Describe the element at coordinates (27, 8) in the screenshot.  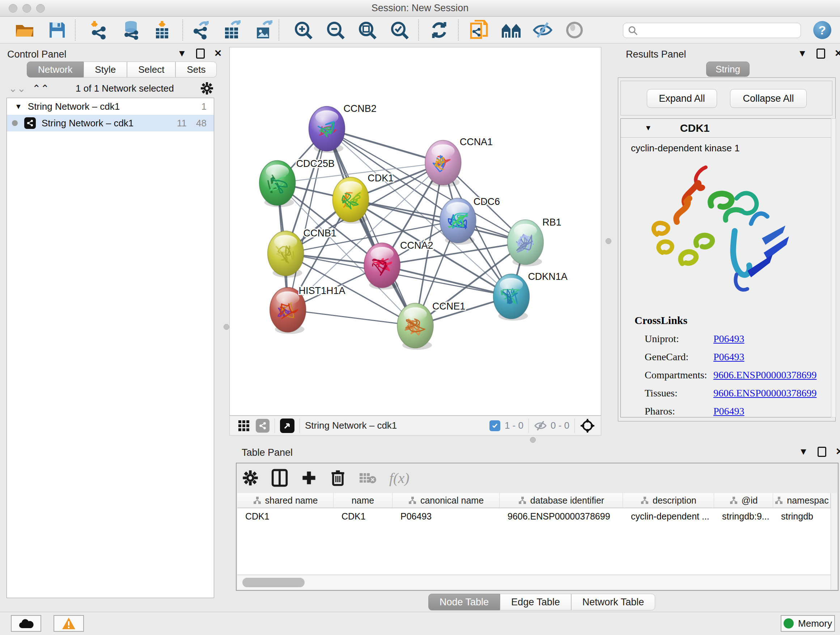
I see `minimize-window-button` at that location.